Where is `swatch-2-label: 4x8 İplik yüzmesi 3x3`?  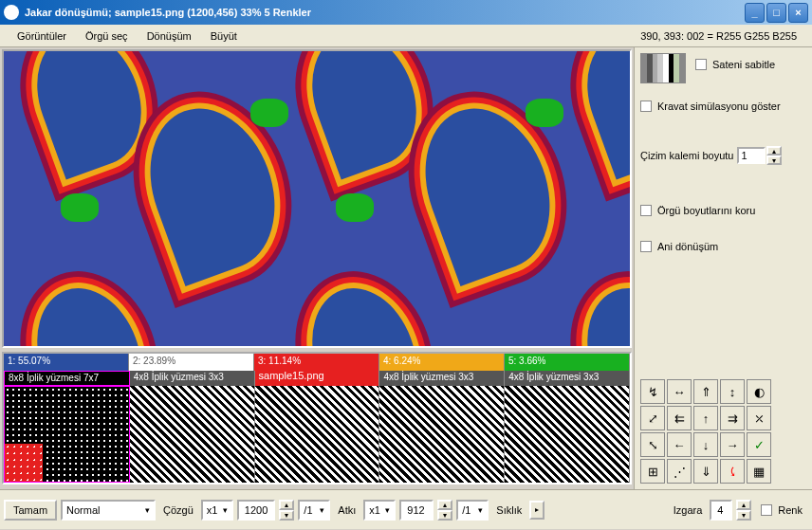
swatch-2-label: 4x8 İplik yüzmesi 3x3 is located at coordinates (193, 378).